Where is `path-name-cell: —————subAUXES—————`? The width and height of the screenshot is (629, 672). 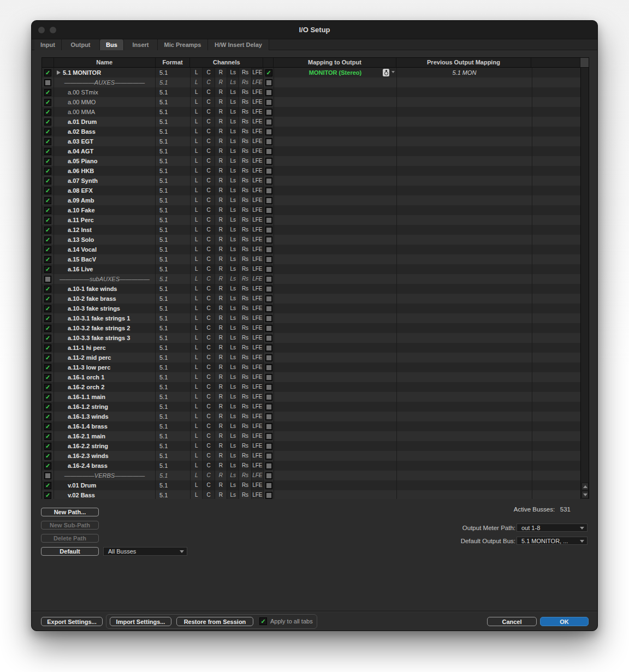 path-name-cell: —————subAUXES————— is located at coordinates (105, 279).